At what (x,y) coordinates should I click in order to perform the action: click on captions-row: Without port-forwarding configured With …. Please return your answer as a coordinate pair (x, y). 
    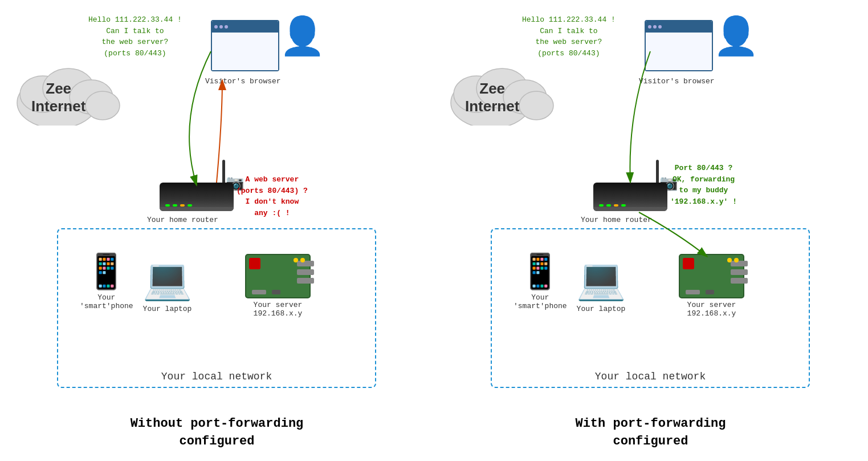
    Looking at the image, I should click on (434, 436).